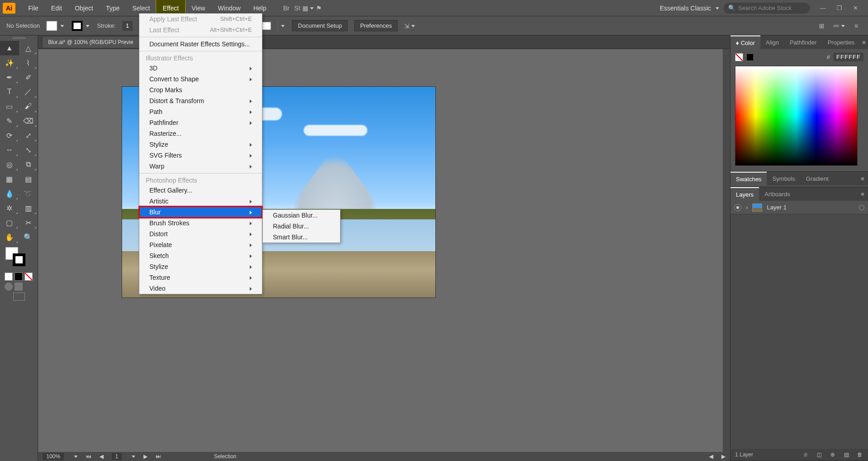 The image size is (868, 461). Describe the element at coordinates (29, 237) in the screenshot. I see `tool-zoom: 🔍` at that location.